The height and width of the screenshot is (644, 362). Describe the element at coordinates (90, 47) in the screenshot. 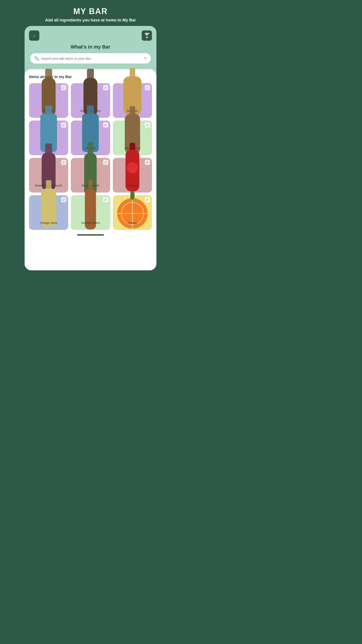

I see `card-heading: What's in my Bar` at that location.